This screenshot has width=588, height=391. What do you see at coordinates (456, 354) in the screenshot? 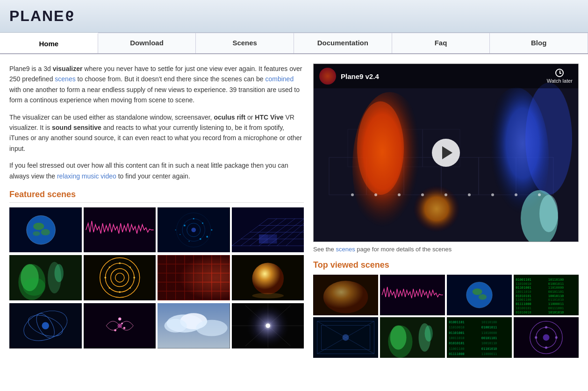
I see `svg-text: 01111000` at bounding box center [456, 354].